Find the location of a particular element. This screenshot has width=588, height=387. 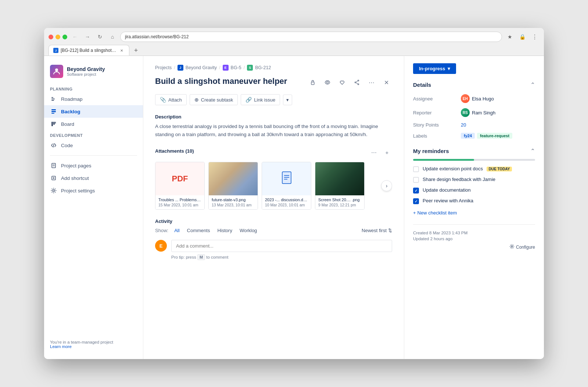

sort-icon: ⇅ is located at coordinates (390, 230).